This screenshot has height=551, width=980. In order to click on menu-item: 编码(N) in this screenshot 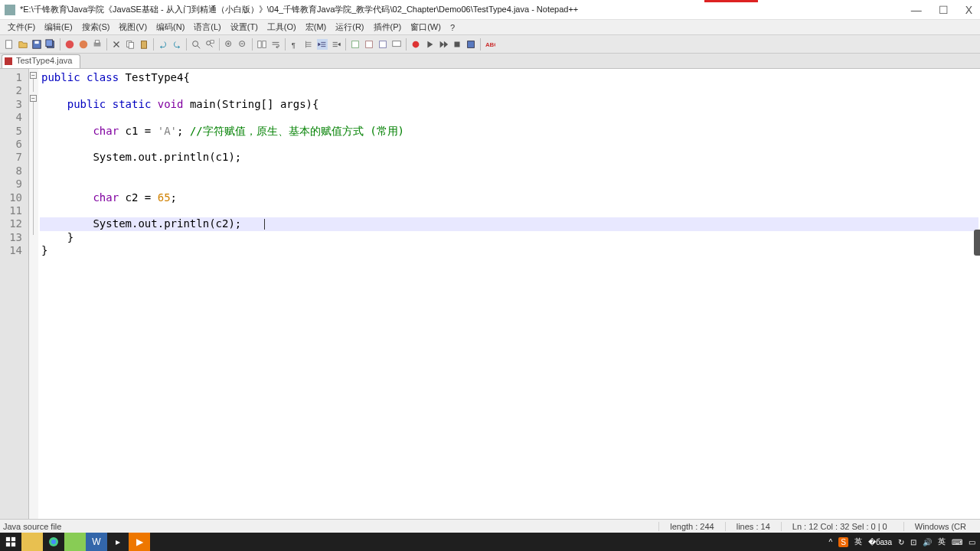, I will do `click(170, 28)`.